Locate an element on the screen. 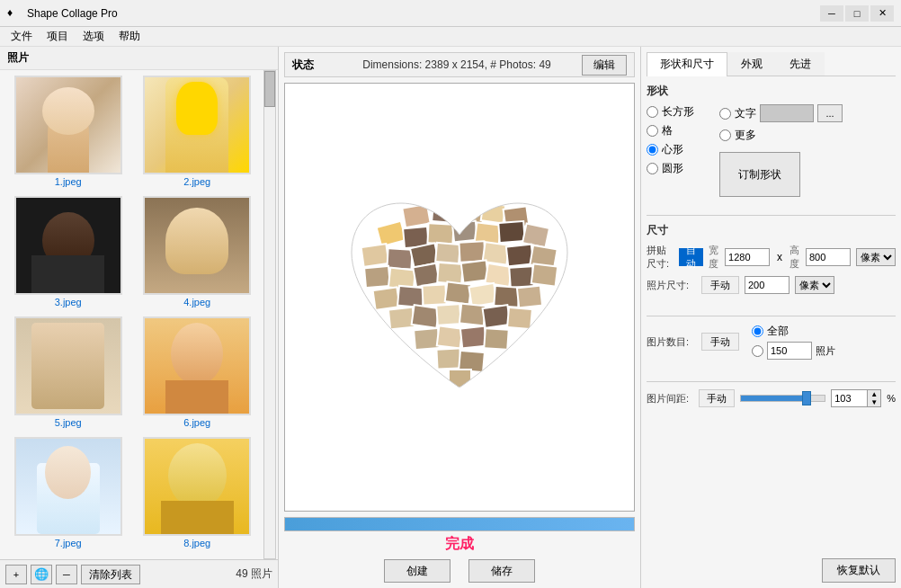  menu-options: 选项 is located at coordinates (94, 36).